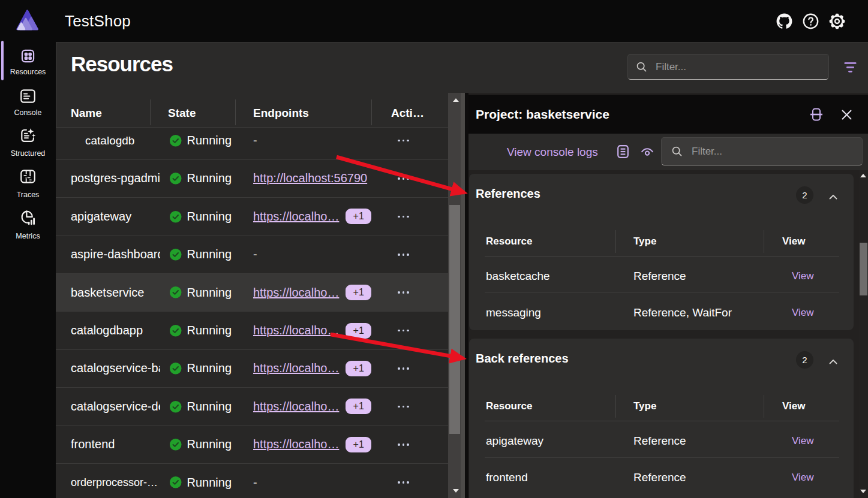  Describe the element at coordinates (456, 295) in the screenshot. I see `table-scrollbar` at that location.